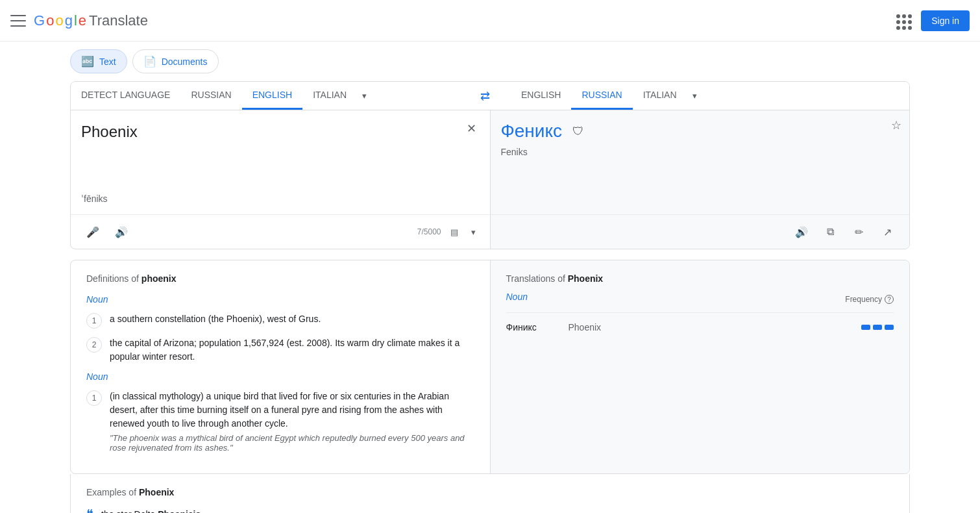  Describe the element at coordinates (280, 350) in the screenshot. I see `def-item-2: 2 the capital of Arizona; population 1,5…` at that location.